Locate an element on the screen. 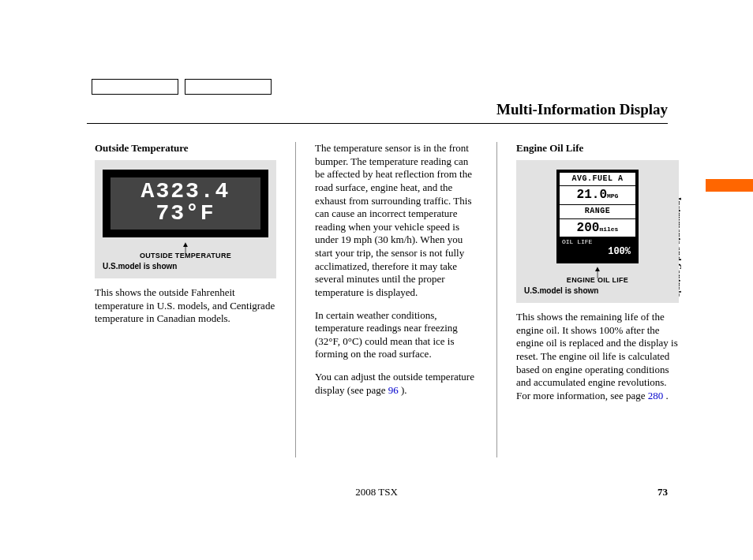  oil-avg-fuel-unit: MPG is located at coordinates (613, 196).